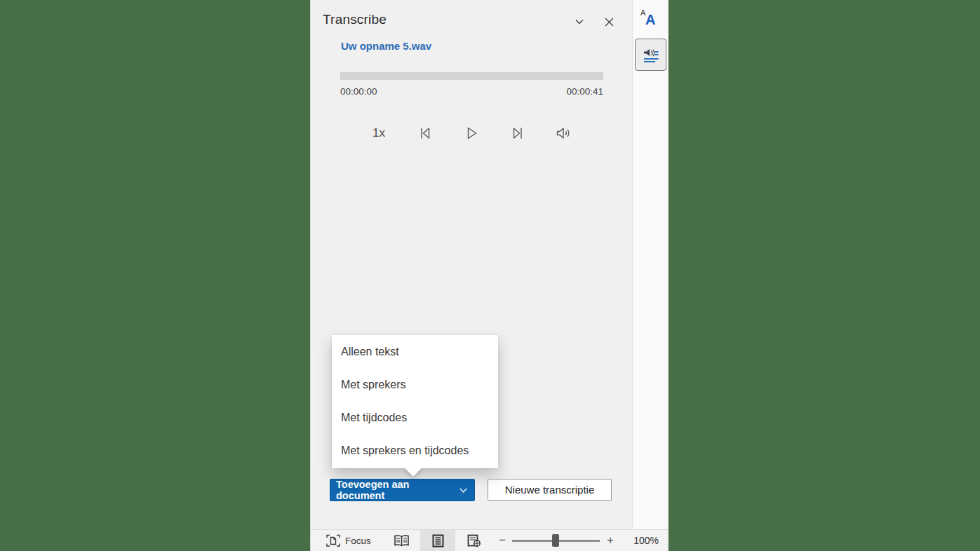 Image resolution: width=980 pixels, height=551 pixels. What do you see at coordinates (471, 133) in the screenshot?
I see `play-icon` at bounding box center [471, 133].